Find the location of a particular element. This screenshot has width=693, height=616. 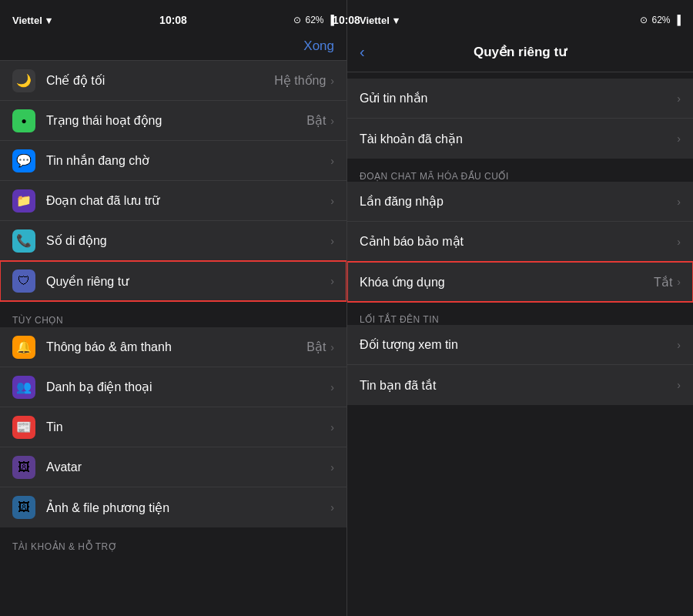

dark-mode-chevron: › is located at coordinates (333, 81).